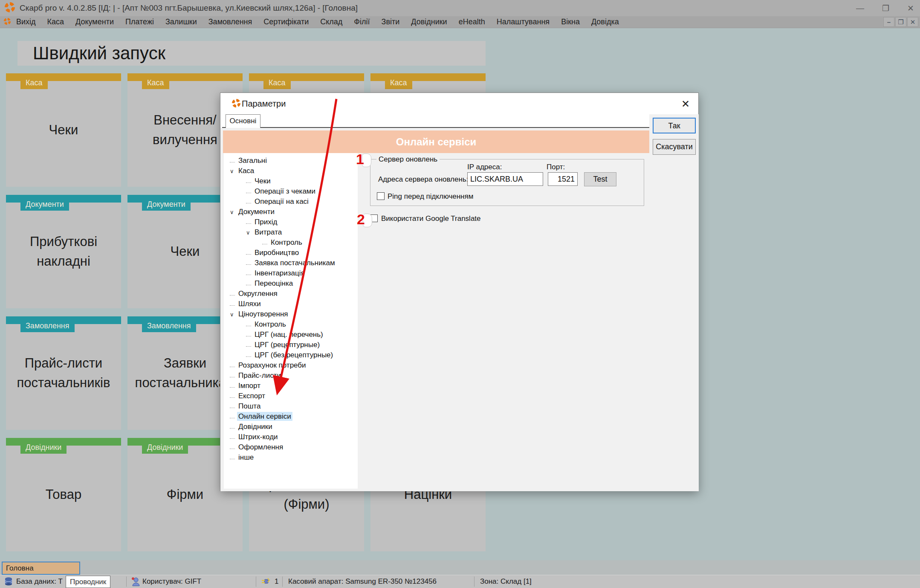  Describe the element at coordinates (246, 457) in the screenshot. I see `tree-item-label: інше` at that location.